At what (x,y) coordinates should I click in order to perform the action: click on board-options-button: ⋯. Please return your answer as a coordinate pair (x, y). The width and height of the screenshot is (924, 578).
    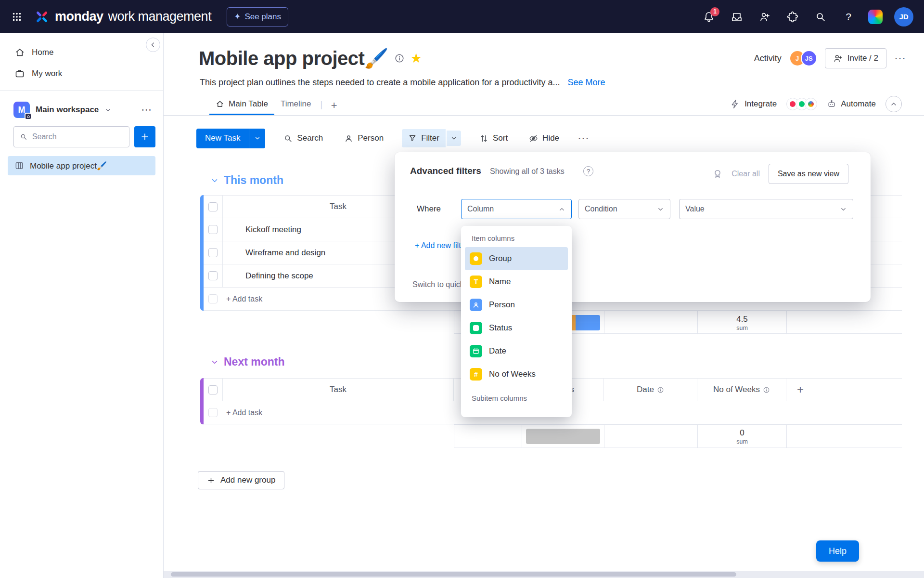
    Looking at the image, I should click on (900, 58).